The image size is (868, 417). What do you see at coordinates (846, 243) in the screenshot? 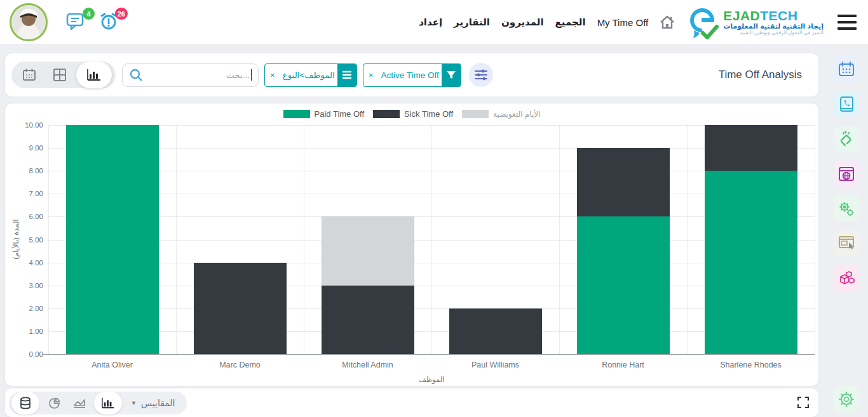
I see `rail-ui-builder-app-button` at bounding box center [846, 243].